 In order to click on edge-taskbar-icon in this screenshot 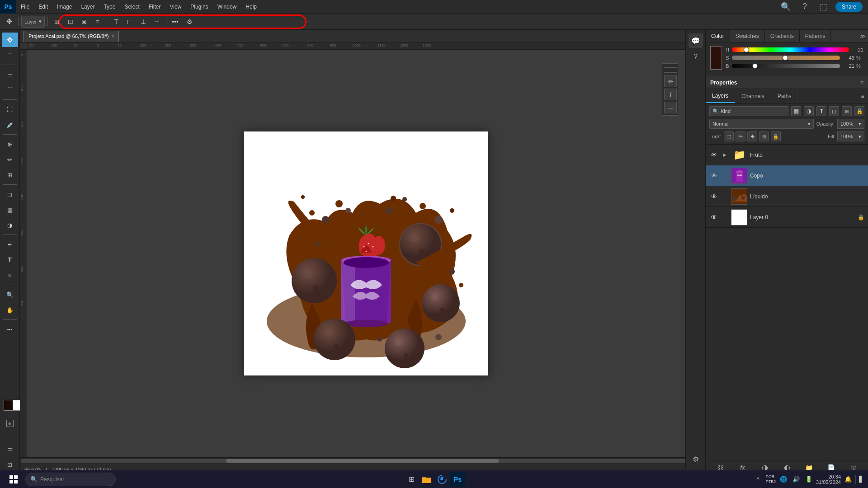, I will do `click(442, 479)`.